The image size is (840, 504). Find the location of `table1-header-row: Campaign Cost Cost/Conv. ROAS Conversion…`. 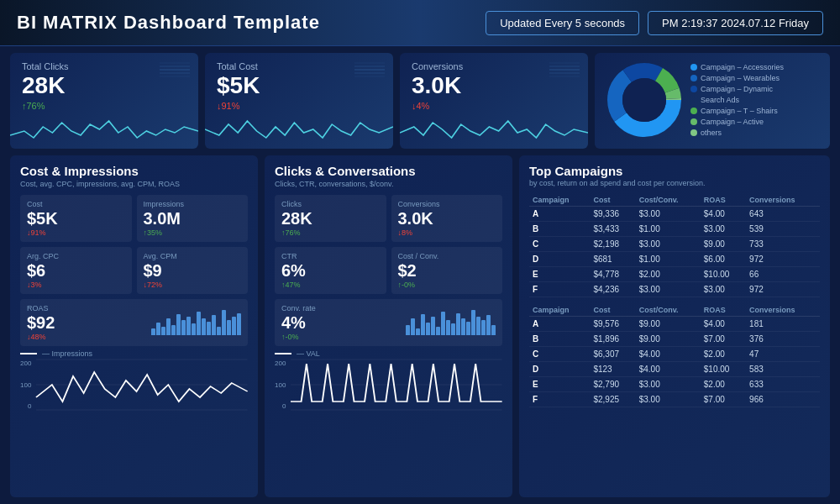

table1-header-row: Campaign Cost Cost/Conv. ROAS Conversion… is located at coordinates (675, 200).